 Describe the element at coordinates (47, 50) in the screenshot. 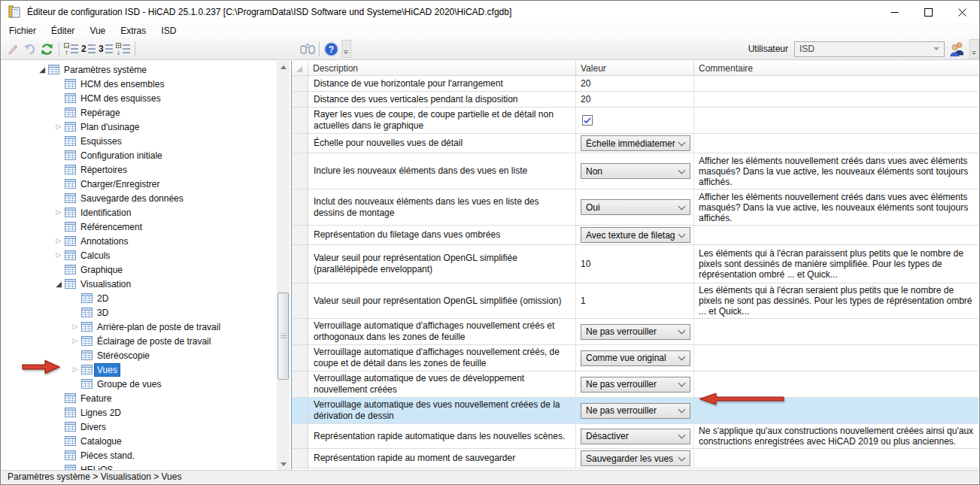

I see `refresh-icon` at that location.